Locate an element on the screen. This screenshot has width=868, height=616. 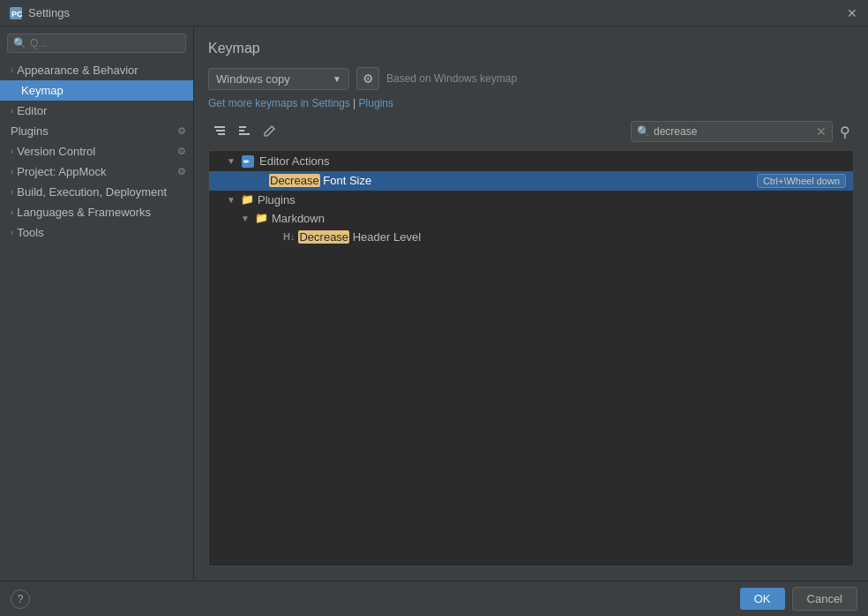
ok-button: OK is located at coordinates (762, 598).